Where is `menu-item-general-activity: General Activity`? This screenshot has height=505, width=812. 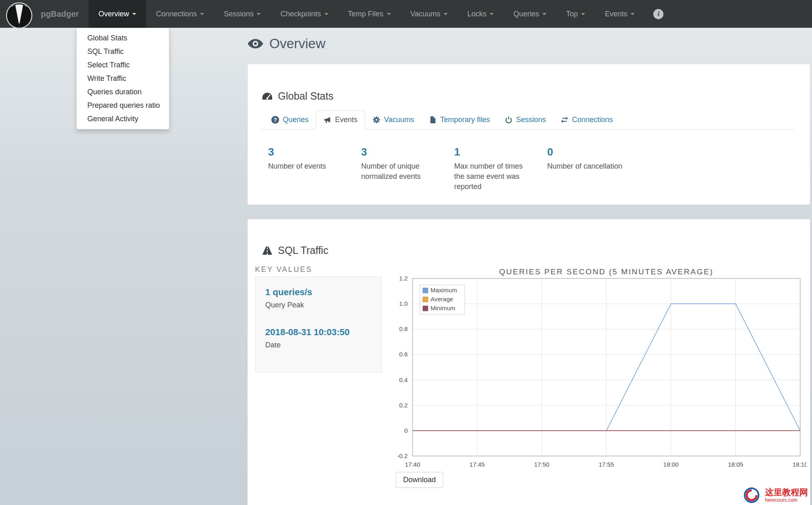 menu-item-general-activity: General Activity is located at coordinates (123, 119).